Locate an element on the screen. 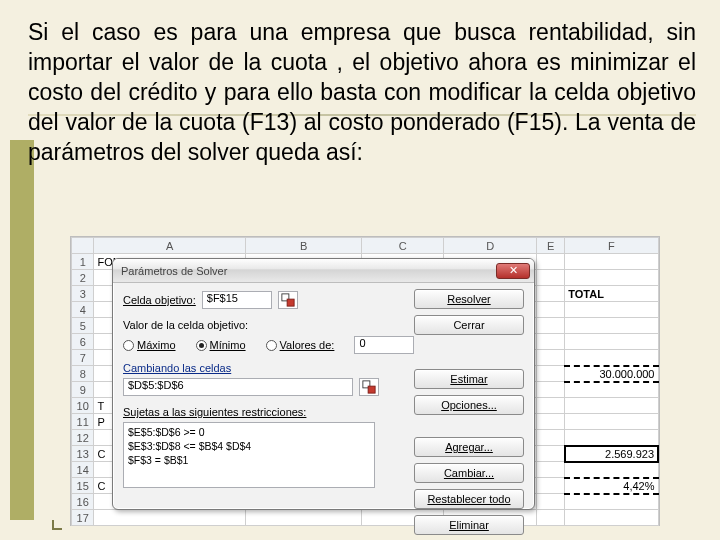  row-10: 10 is located at coordinates (83, 406).